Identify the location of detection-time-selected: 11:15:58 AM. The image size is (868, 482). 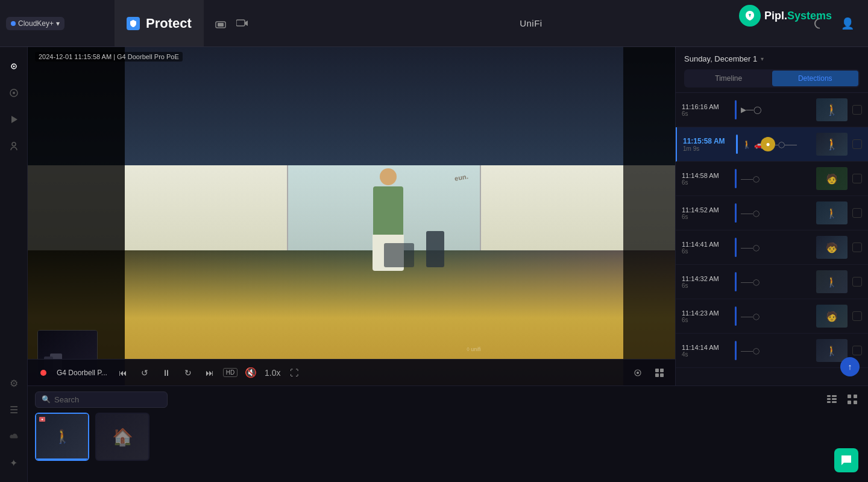
(707, 141).